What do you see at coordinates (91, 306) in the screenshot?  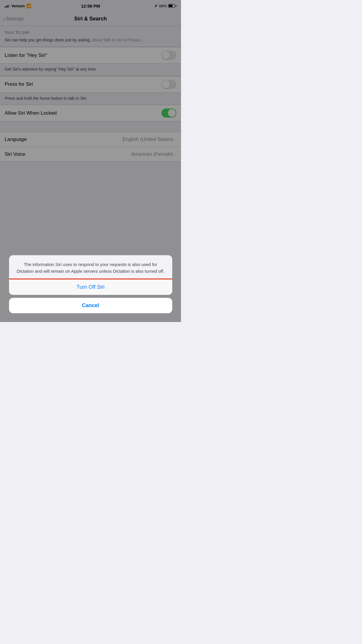 I see `cancel-card: Cancel` at bounding box center [91, 306].